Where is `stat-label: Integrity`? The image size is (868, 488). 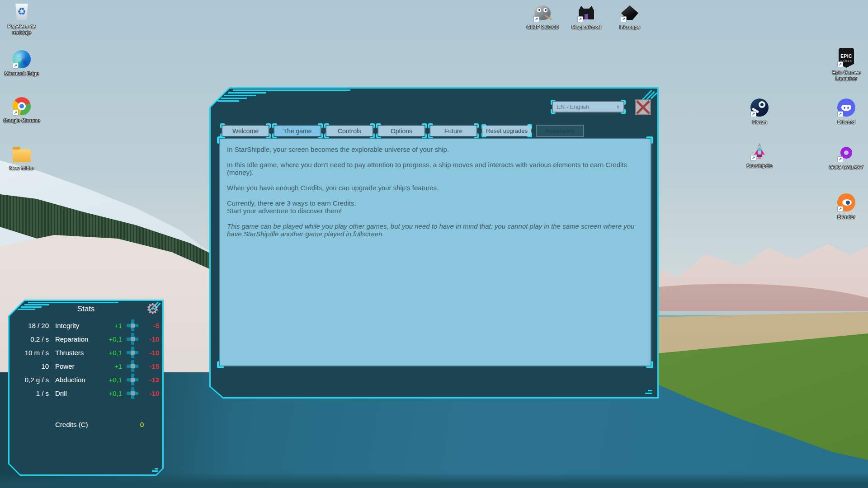
stat-label: Integrity is located at coordinates (79, 325).